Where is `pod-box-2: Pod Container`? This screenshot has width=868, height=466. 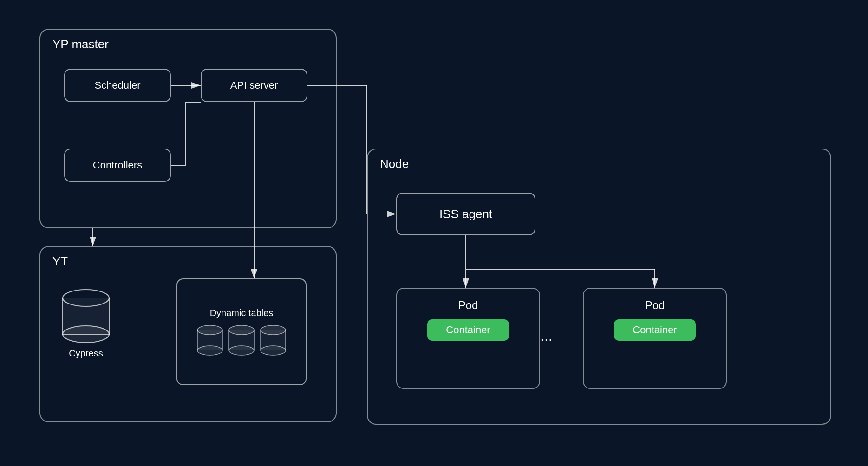
pod-box-2: Pod Container is located at coordinates (655, 338).